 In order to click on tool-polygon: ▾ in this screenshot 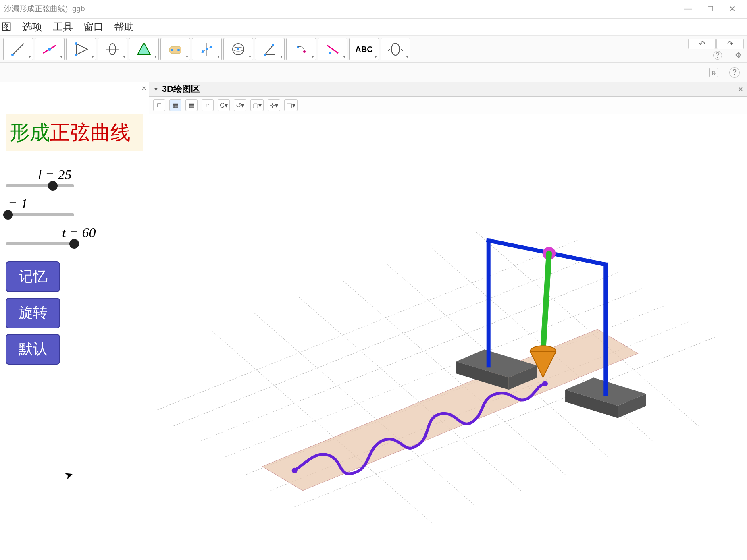, I will do `click(144, 49)`.